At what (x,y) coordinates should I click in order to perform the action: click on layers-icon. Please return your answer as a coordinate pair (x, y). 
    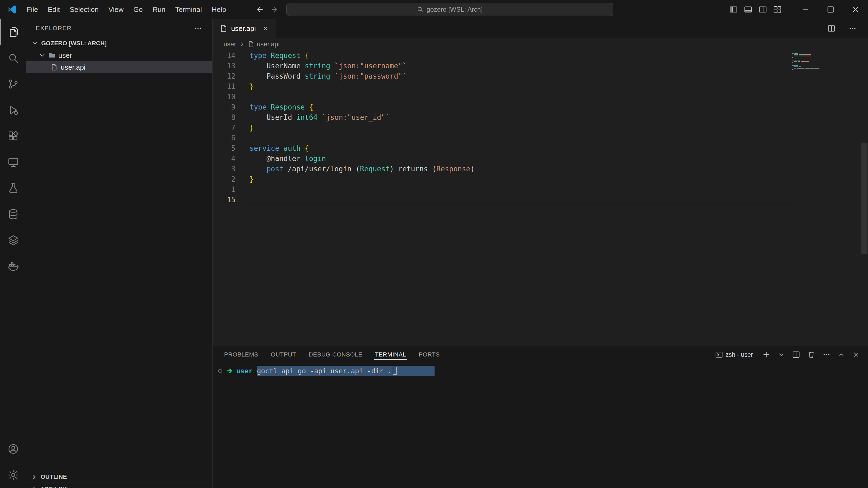
    Looking at the image, I should click on (13, 240).